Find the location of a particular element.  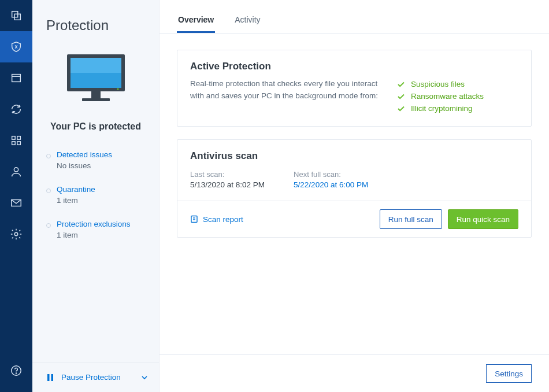

nav-item-dashboard is located at coordinates (16, 16).